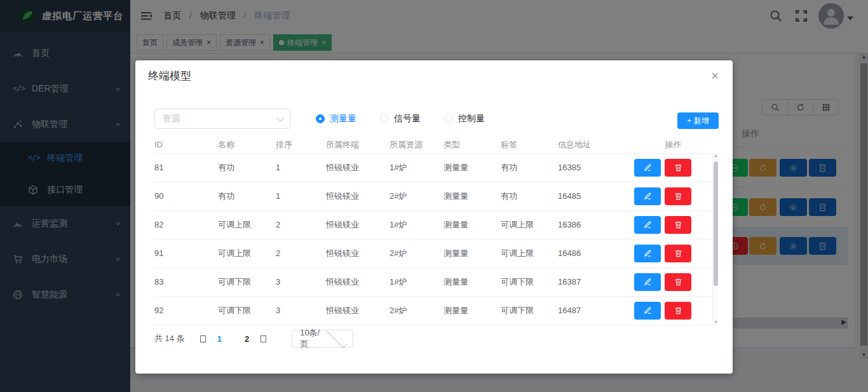  What do you see at coordinates (186, 310) in the screenshot?
I see `cell-id: 92` at bounding box center [186, 310].